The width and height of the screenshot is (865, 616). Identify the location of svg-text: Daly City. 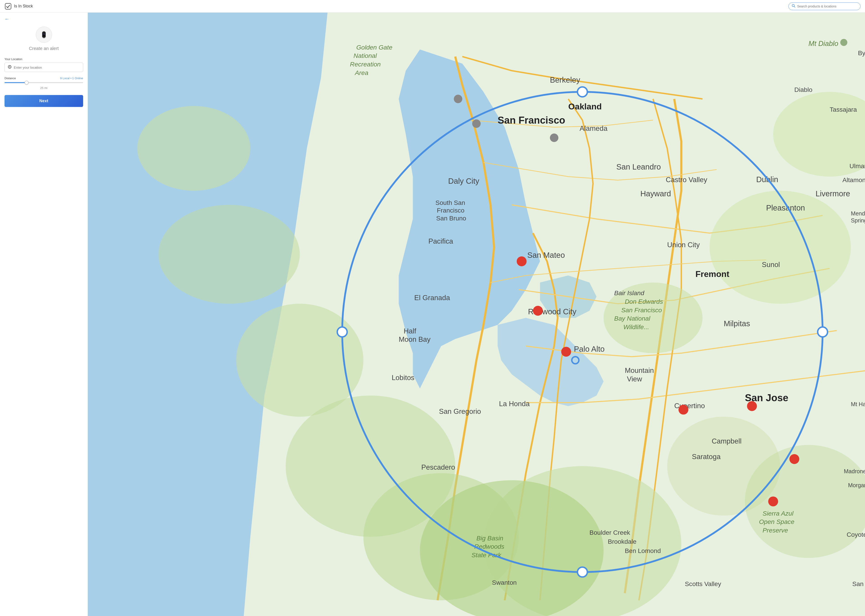
(464, 181).